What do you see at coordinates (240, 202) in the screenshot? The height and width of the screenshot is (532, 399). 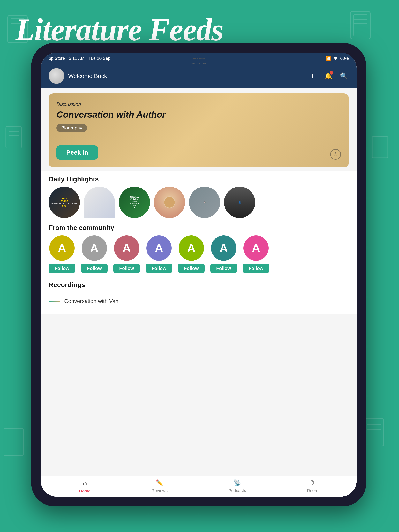 I see `book-cover-steve-jobs: 👤` at bounding box center [240, 202].